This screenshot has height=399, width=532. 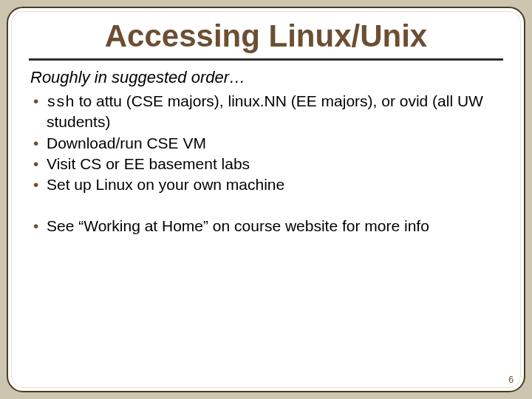 I want to click on list-item: ssh to attu (CSE majors), linux.NN (EE m…, so click(x=266, y=112).